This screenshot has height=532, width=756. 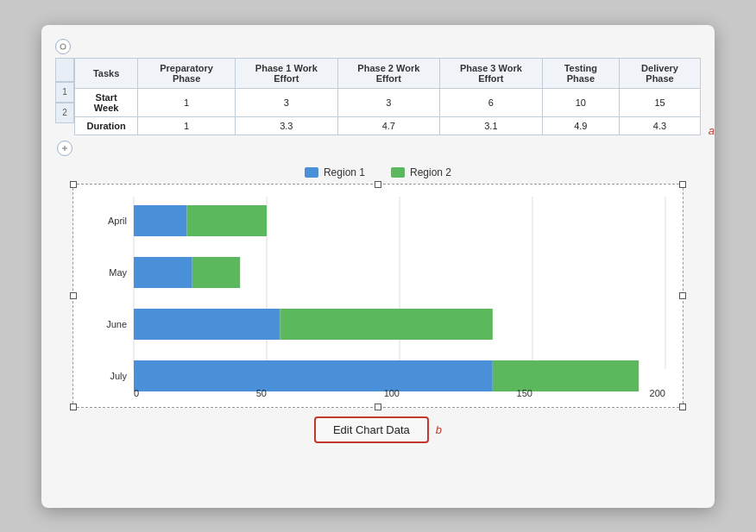 What do you see at coordinates (63, 47) in the screenshot?
I see `top-left-circle-button` at bounding box center [63, 47].